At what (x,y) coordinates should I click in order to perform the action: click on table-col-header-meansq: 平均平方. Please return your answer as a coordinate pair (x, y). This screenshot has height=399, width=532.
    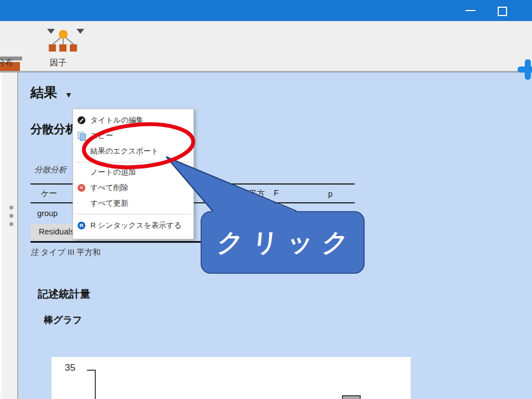
    Looking at the image, I should click on (249, 194).